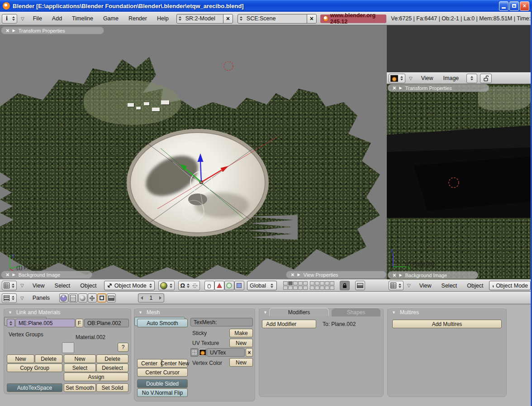  Describe the element at coordinates (486, 79) in the screenshot. I see `update-lock-button` at that location.